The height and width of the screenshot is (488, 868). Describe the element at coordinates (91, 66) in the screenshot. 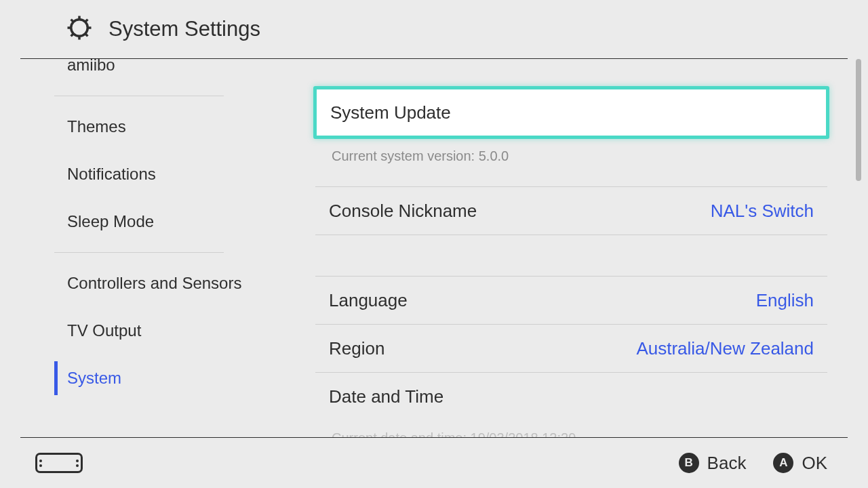

I see `sidebar-item-label: amiibo` at that location.